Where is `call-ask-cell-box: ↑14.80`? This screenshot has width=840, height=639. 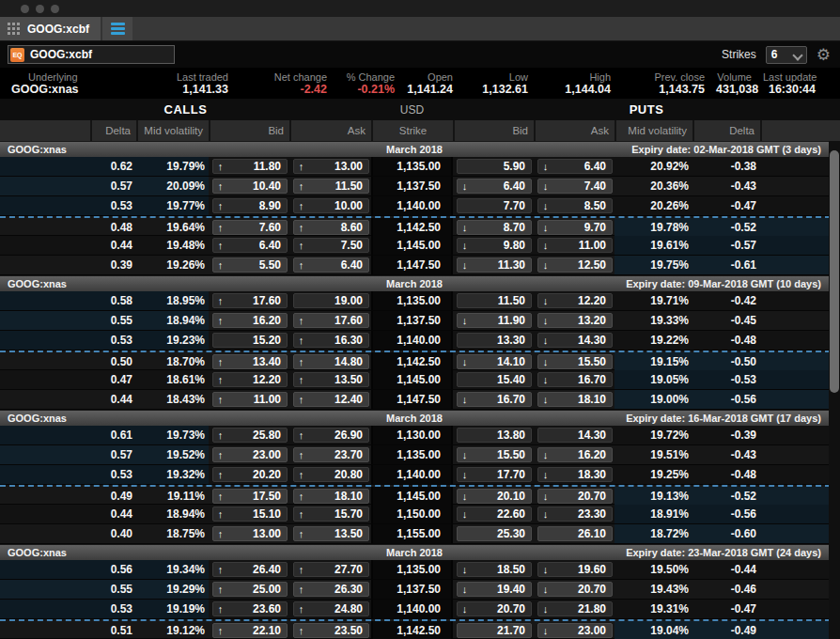
call-ask-cell-box: ↑14.80 is located at coordinates (331, 362).